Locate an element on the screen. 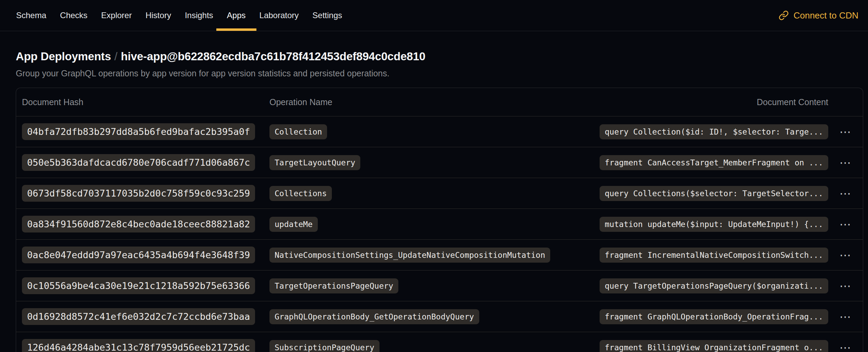  page-header: App Deployments/hive-app@b622862ecdba7c6… is located at coordinates (434, 55).